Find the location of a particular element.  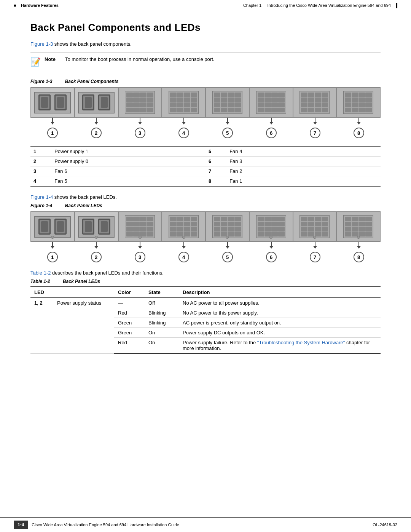

callout-4: 4 is located at coordinates (184, 133).